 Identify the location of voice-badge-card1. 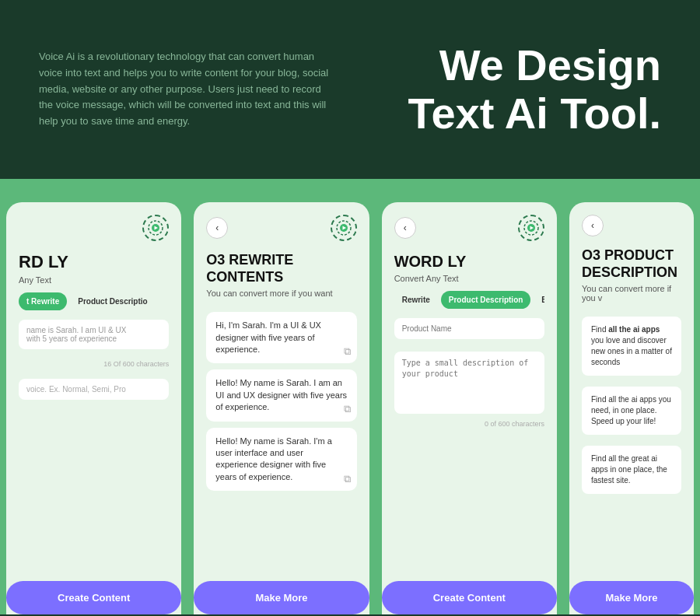
(156, 228).